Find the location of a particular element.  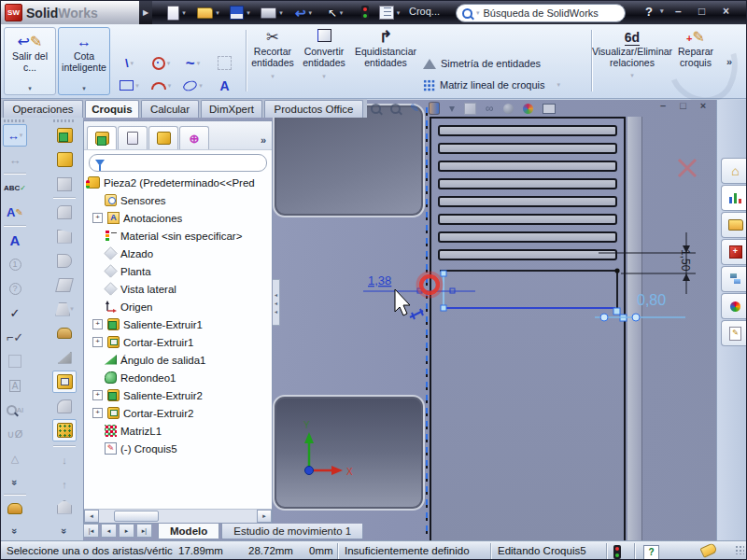

hide-show-items-icon: ∞ is located at coordinates (489, 108).